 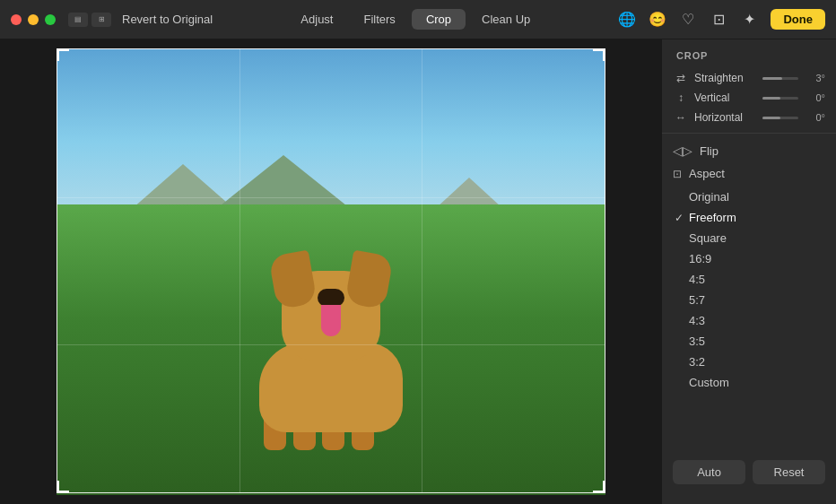 What do you see at coordinates (780, 99) in the screenshot?
I see `vertical-track` at bounding box center [780, 99].